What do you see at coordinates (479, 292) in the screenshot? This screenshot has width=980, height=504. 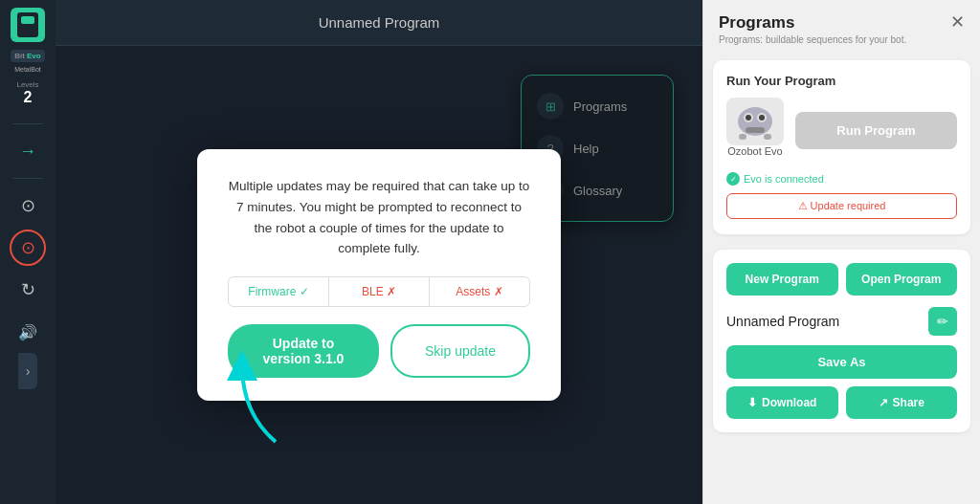 I see `assets-status: Assets ✗` at bounding box center [479, 292].